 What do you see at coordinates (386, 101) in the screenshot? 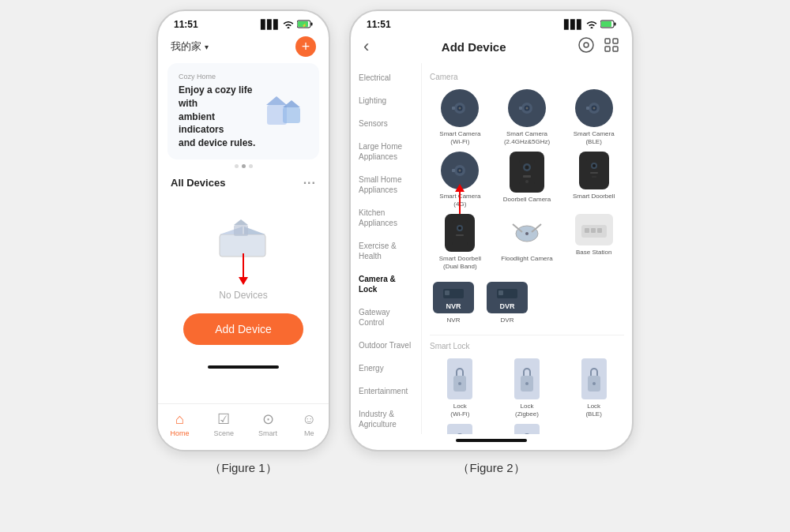
I see `sidebar-item-lighting: Lighting` at bounding box center [386, 101].